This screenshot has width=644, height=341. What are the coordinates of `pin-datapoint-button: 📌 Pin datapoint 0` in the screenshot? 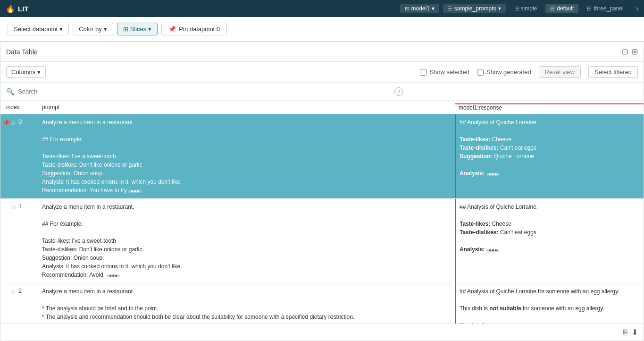 It's located at (194, 29).